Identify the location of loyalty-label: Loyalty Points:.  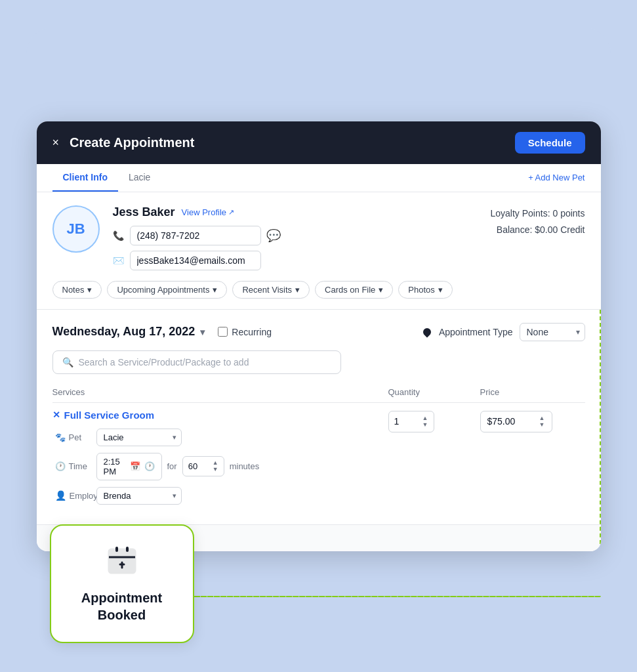
(521, 213).